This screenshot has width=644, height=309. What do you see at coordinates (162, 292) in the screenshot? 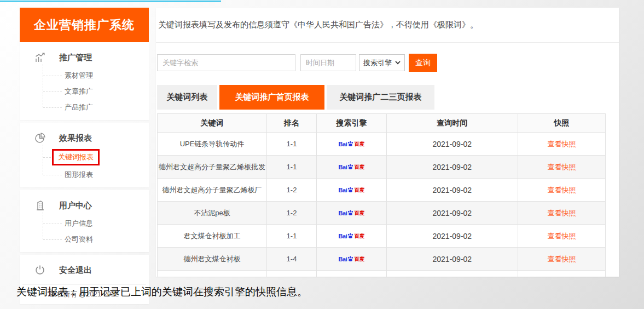
I see `slide-caption: 关键词报表：用于记录已上词的关键词在搜索引擎的快照信息。` at bounding box center [162, 292].